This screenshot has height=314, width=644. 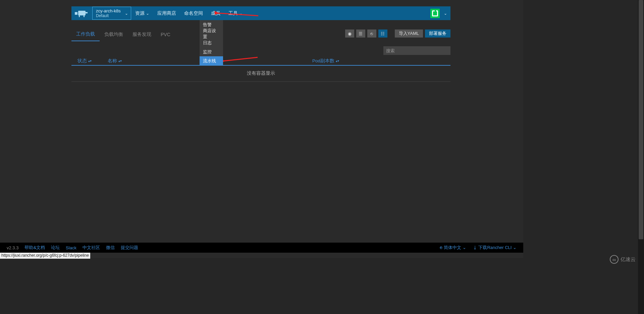 What do you see at coordinates (453, 248) in the screenshot?
I see `footer-language: ⊕ 简体中文 ⌄` at bounding box center [453, 248].